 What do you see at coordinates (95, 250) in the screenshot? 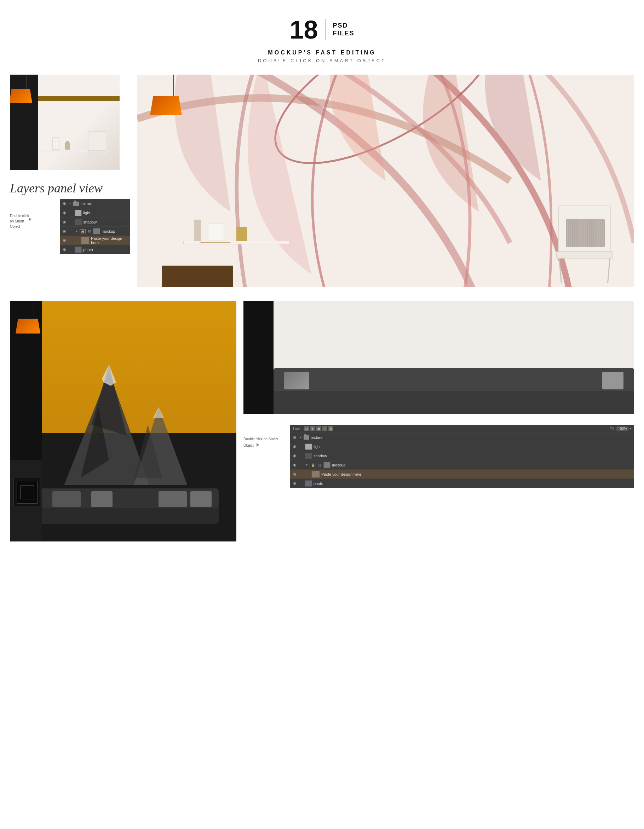
I see `layer-photo-row: ◉ photo` at bounding box center [95, 250].